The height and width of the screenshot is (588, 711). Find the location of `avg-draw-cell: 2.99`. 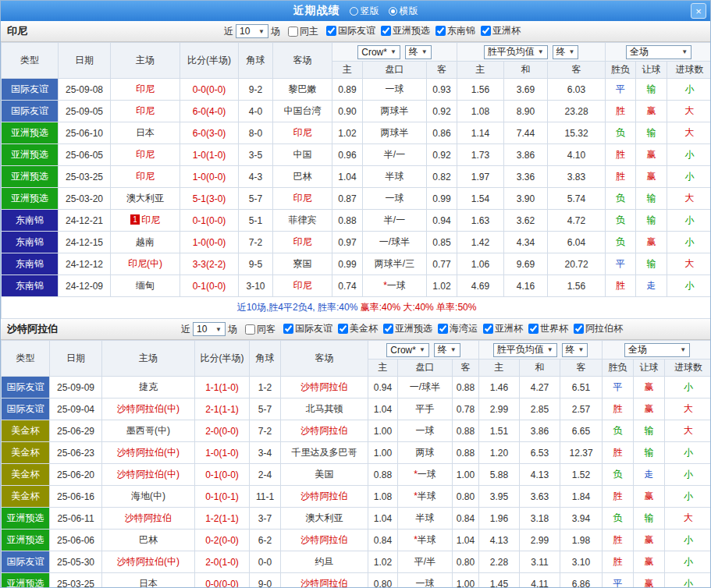

avg-draw-cell: 2.99 is located at coordinates (540, 540).